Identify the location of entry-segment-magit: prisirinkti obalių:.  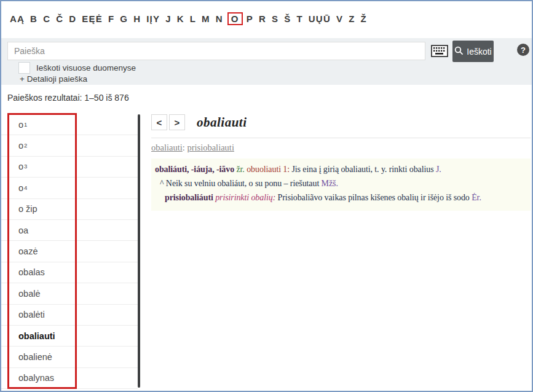
(246, 198).